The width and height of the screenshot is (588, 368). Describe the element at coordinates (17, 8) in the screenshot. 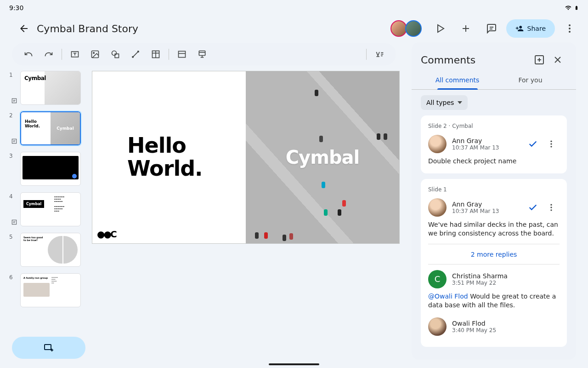

I see `status-time: 9:30` at that location.